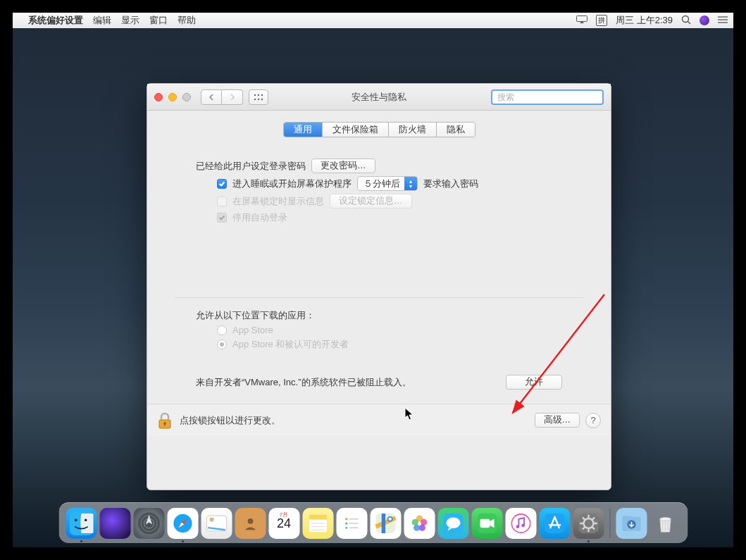 The width and height of the screenshot is (746, 560). What do you see at coordinates (409, 414) in the screenshot?
I see `mouse-cursor-icon` at bounding box center [409, 414].